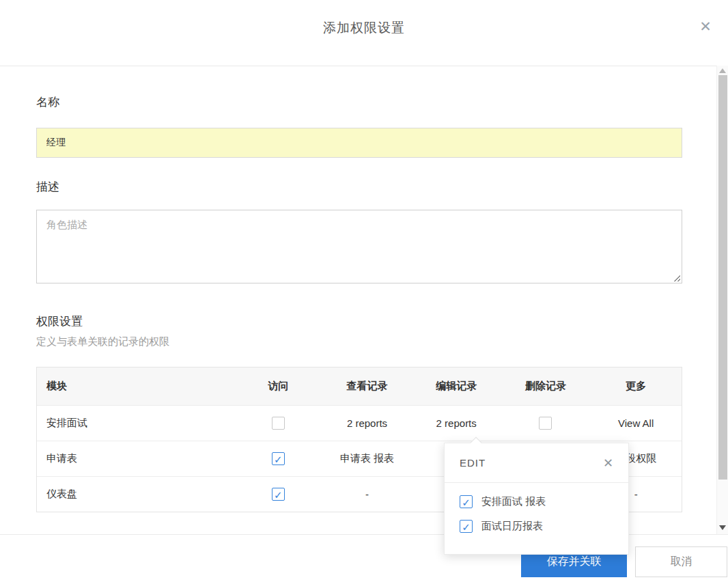  What do you see at coordinates (636, 387) in the screenshot?
I see `column-header-more: 更多` at bounding box center [636, 387].